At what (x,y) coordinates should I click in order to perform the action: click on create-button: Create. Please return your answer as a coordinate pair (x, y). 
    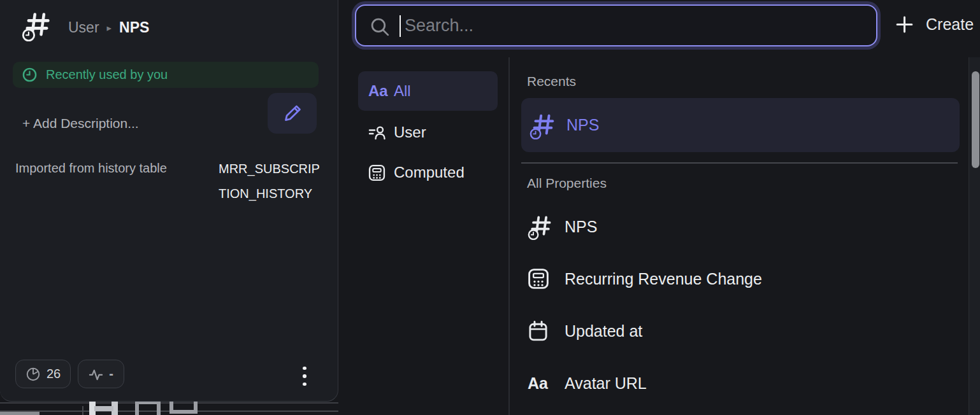
    Looking at the image, I should click on (934, 24).